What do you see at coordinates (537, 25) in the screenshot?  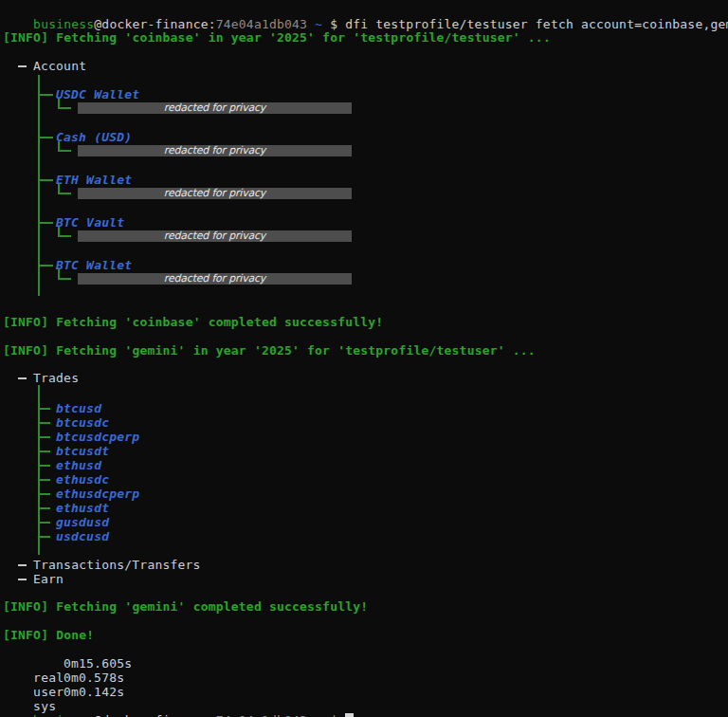 I see `command-text: dfi testprofile/testuser fetch account=c…` at bounding box center [537, 25].